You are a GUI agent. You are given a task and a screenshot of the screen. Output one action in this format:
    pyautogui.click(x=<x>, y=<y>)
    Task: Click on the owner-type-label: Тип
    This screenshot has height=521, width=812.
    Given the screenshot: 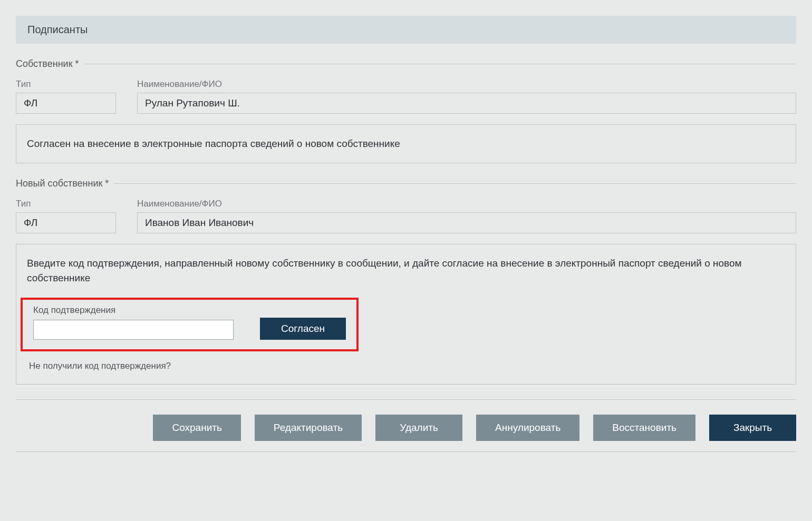 What is the action you would take?
    pyautogui.click(x=66, y=84)
    